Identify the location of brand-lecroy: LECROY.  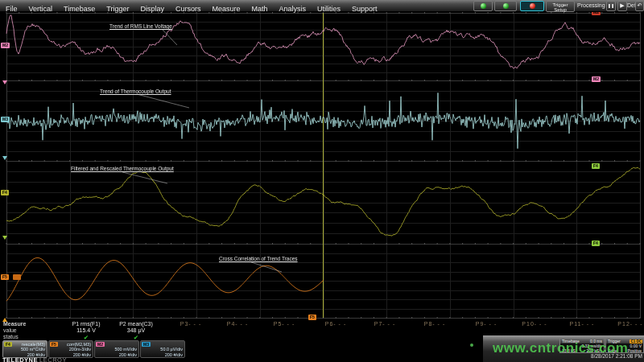
(53, 359).